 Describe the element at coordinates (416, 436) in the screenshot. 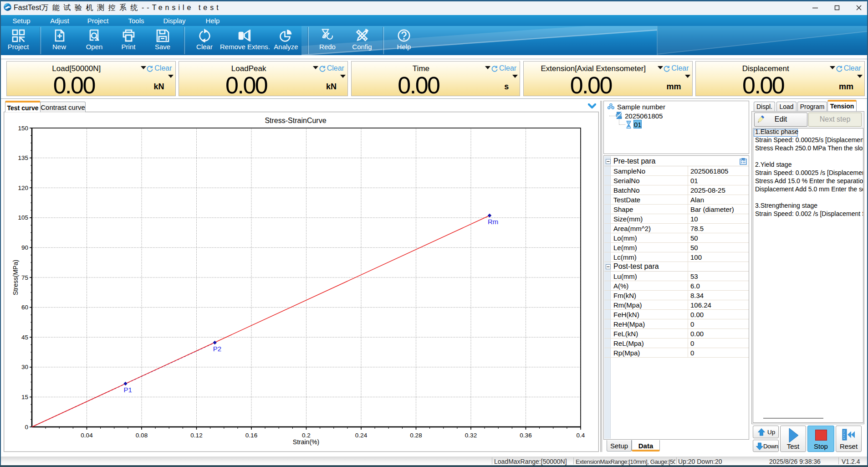

I see `svg-text: 0.28` at that location.